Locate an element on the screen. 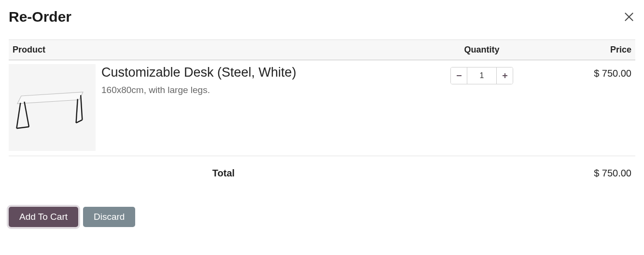  quantity-increase-button is located at coordinates (504, 76).